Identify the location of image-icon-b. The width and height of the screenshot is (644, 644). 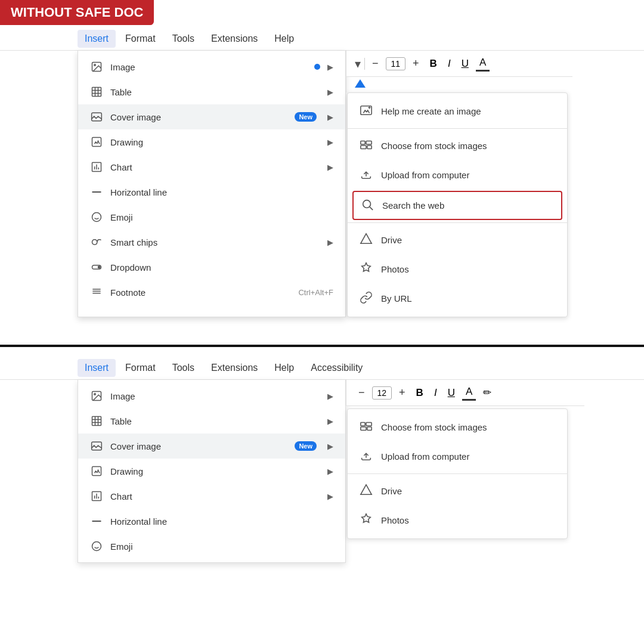
(97, 396).